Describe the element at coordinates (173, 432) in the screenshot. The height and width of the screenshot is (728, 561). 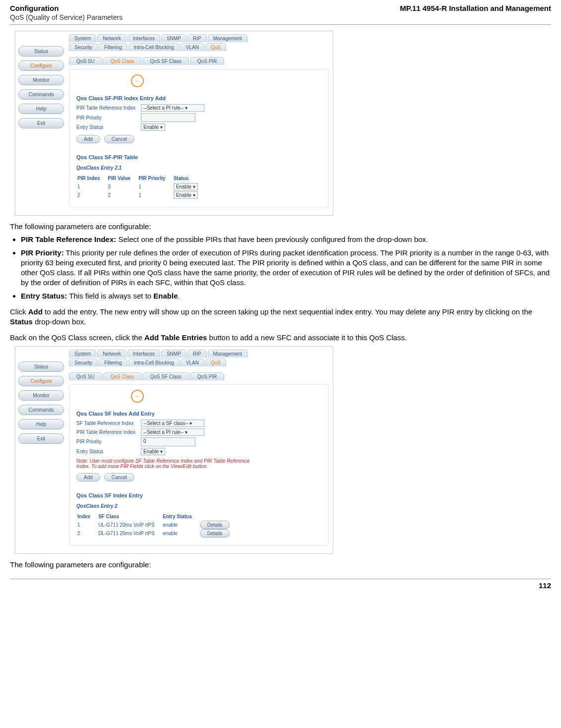
I see `select-pir-ref2: --Select a PI rule-- ▾` at that location.